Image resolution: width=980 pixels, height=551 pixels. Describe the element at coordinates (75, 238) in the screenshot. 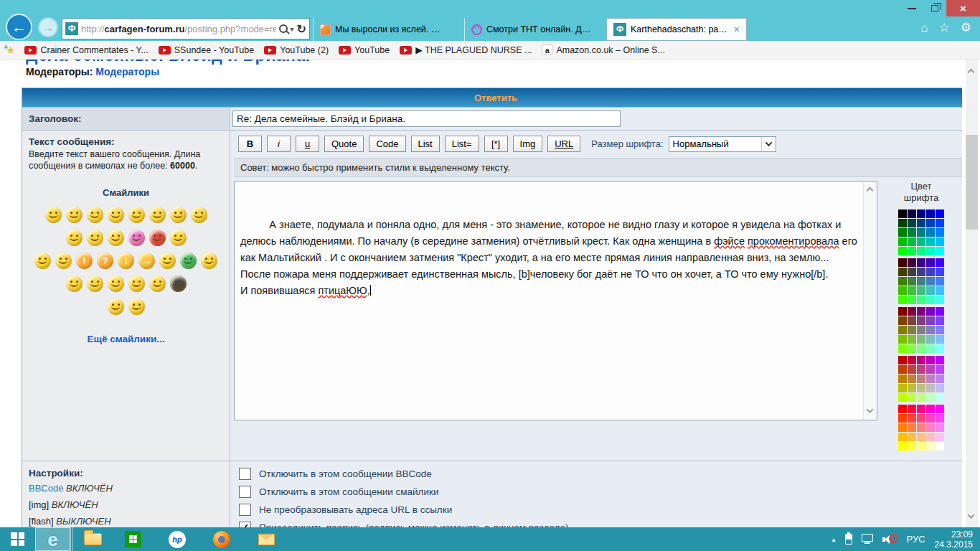

I see `smiley-thumbs-icon` at that location.